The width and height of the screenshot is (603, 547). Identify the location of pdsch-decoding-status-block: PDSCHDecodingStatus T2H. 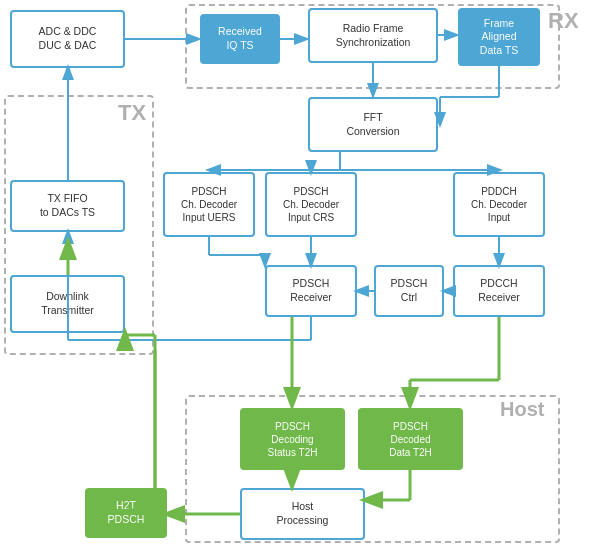
(292, 439).